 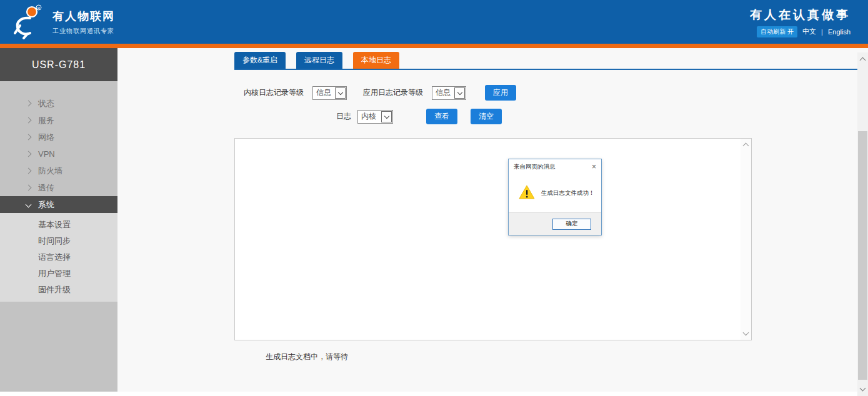 What do you see at coordinates (59, 187) in the screenshot?
I see `sidebar-item-passthrough: 透传` at bounding box center [59, 187].